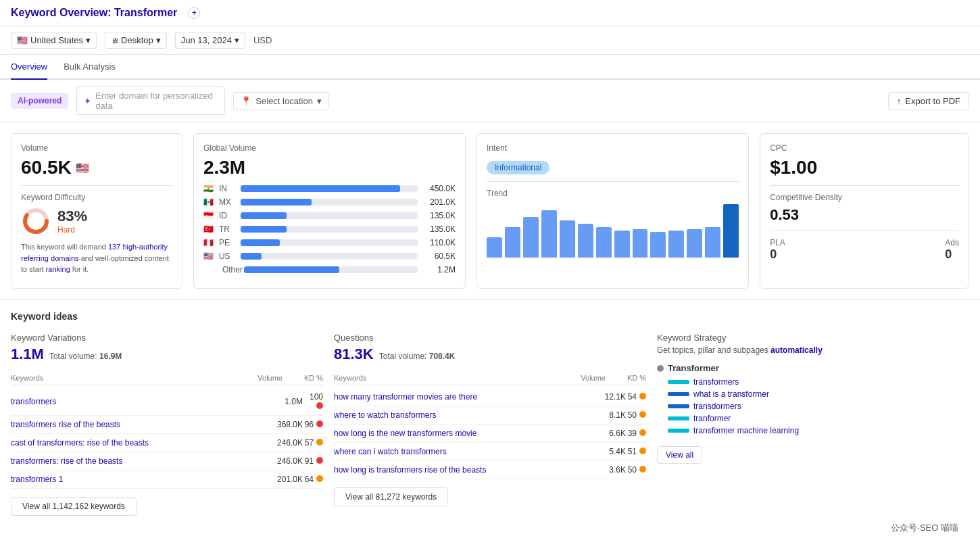 Image resolution: width=980 pixels, height=553 pixels. Describe the element at coordinates (29, 68) in the screenshot. I see `tab-overview: Overview` at that location.